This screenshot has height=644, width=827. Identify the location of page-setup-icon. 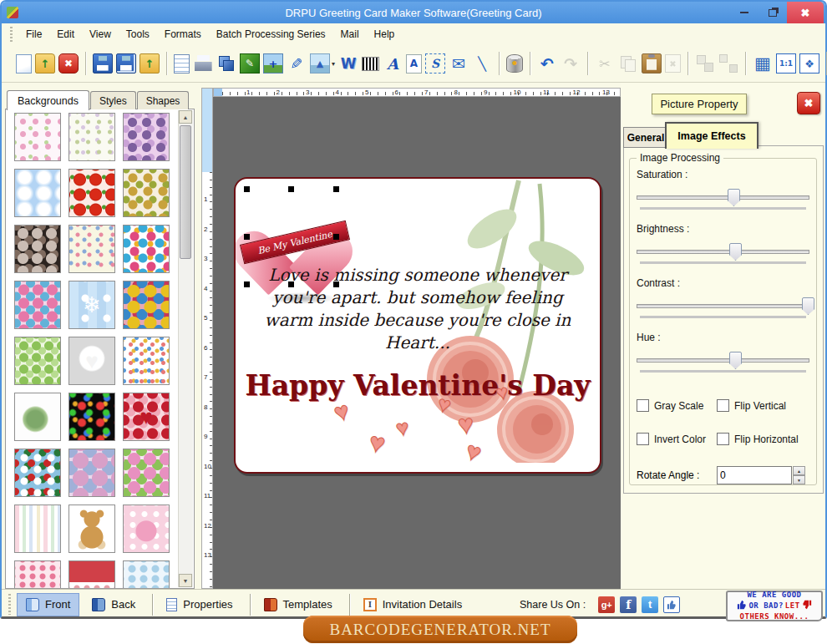
(182, 63).